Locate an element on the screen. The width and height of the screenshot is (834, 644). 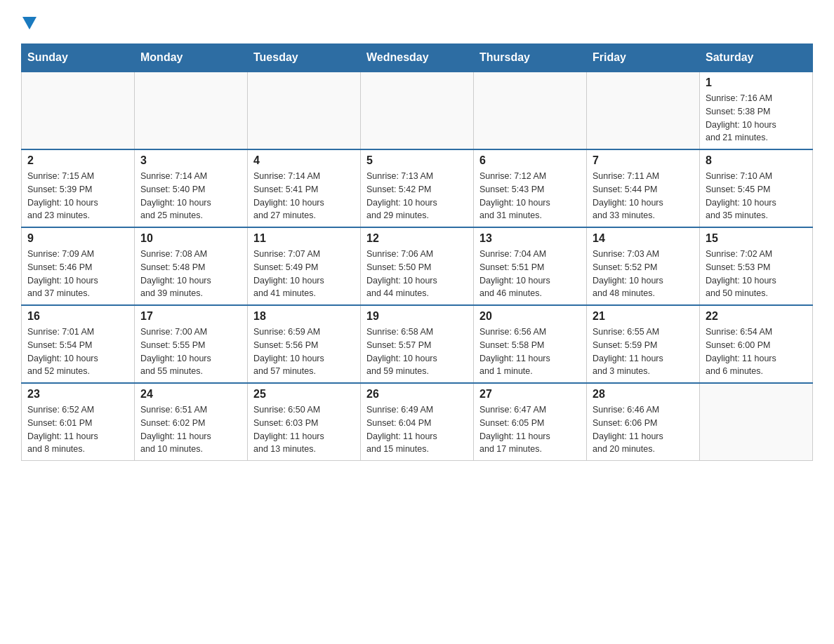
calendar-cell: 27Sunrise: 6:47 AM Sunset: 6:05 PM Dayli… is located at coordinates (531, 422).